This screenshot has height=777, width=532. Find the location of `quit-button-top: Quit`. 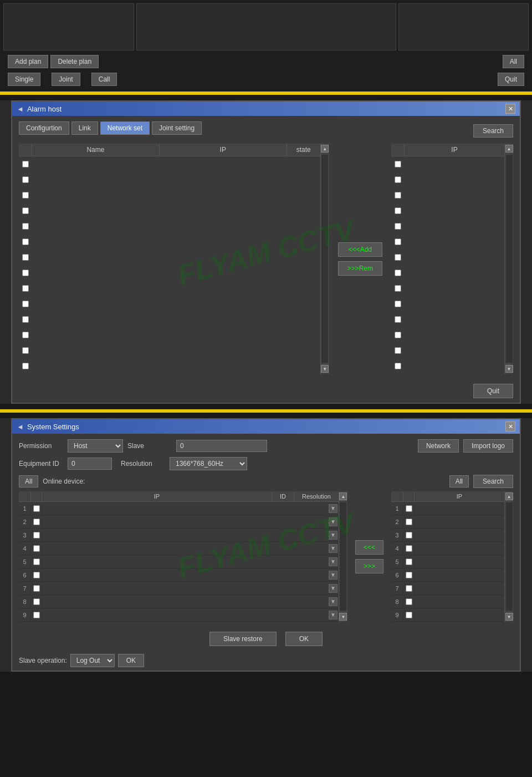

quit-button-top: Quit is located at coordinates (511, 79).